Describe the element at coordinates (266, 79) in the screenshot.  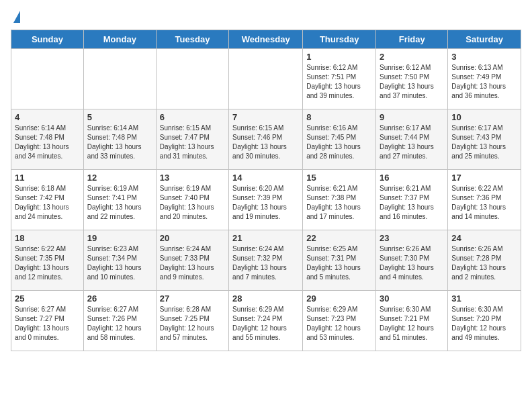
I see `week-row-1: 1Sunrise: 6:12 AMSunset: 7:51 PMDaylight…` at that location.